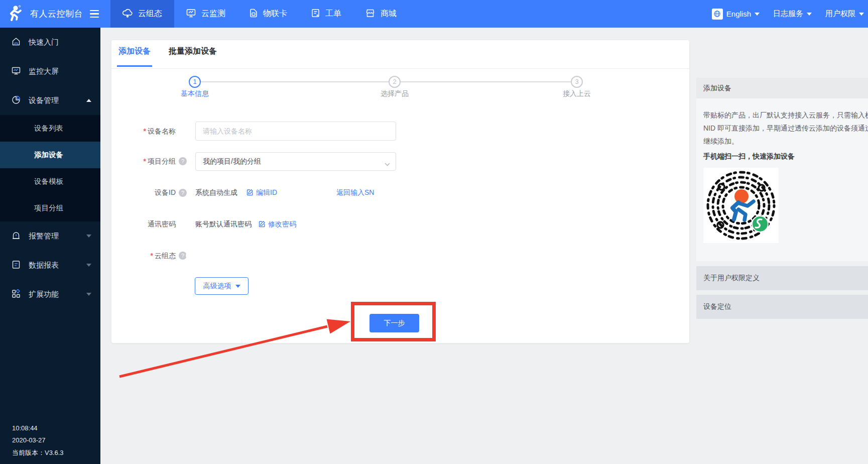 Image resolution: width=868 pixels, height=464 pixels. Describe the element at coordinates (50, 155) in the screenshot. I see `sidebar-item-add-device: 添加设备` at that location.